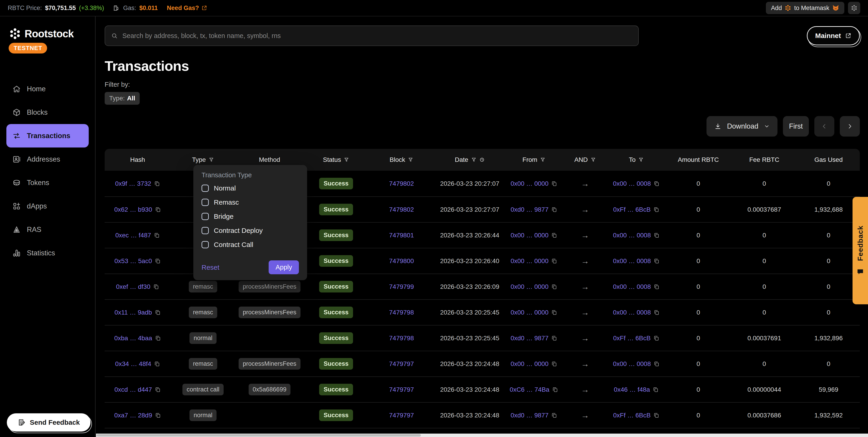 This screenshot has width=868, height=437. What do you see at coordinates (48, 159) in the screenshot?
I see `sidebar-item-addresses: Addresses` at bounding box center [48, 159].